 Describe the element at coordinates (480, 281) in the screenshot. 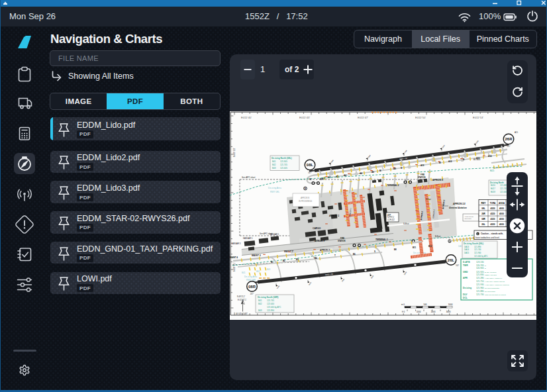

I see `svg-text: 121.710` at that location.